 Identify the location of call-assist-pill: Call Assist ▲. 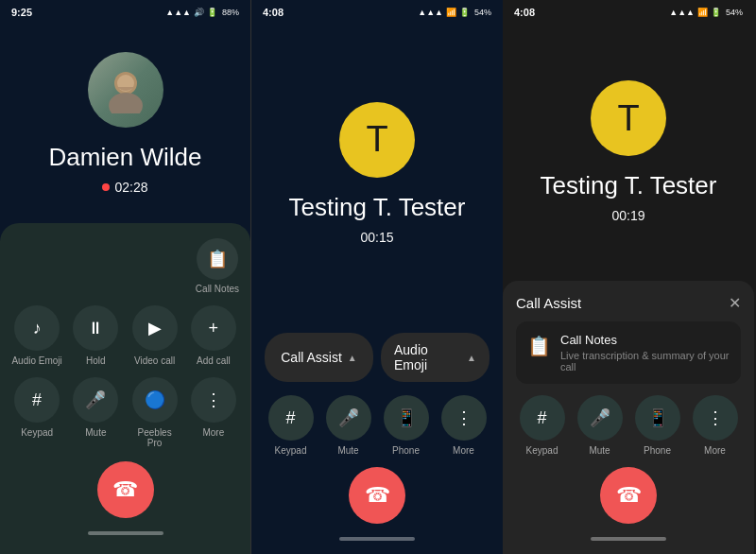
(319, 357).